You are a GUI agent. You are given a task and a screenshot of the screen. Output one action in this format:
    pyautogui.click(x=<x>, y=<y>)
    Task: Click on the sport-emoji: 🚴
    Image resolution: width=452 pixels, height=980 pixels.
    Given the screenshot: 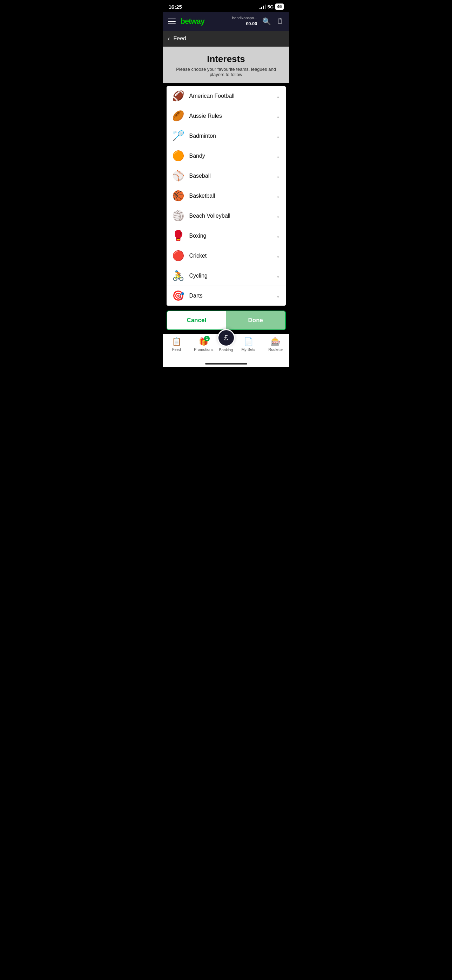 What is the action you would take?
    pyautogui.click(x=178, y=276)
    